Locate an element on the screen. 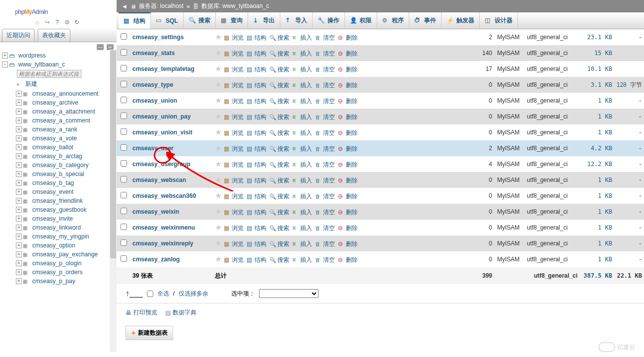  table-name-link: cmseasy_weixinreply is located at coordinates (163, 243).